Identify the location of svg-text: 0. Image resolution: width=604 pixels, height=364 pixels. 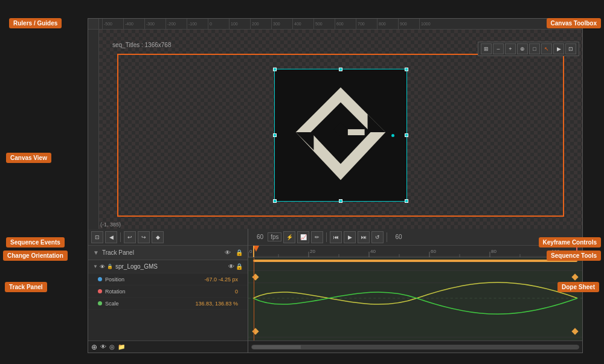
(251, 251).